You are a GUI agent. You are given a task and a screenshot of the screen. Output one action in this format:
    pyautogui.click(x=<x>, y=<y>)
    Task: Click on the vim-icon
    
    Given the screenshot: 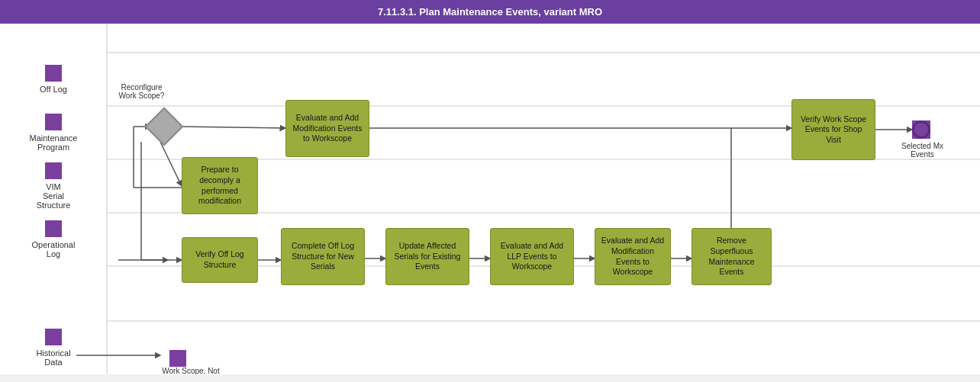 What is the action you would take?
    pyautogui.click(x=53, y=171)
    